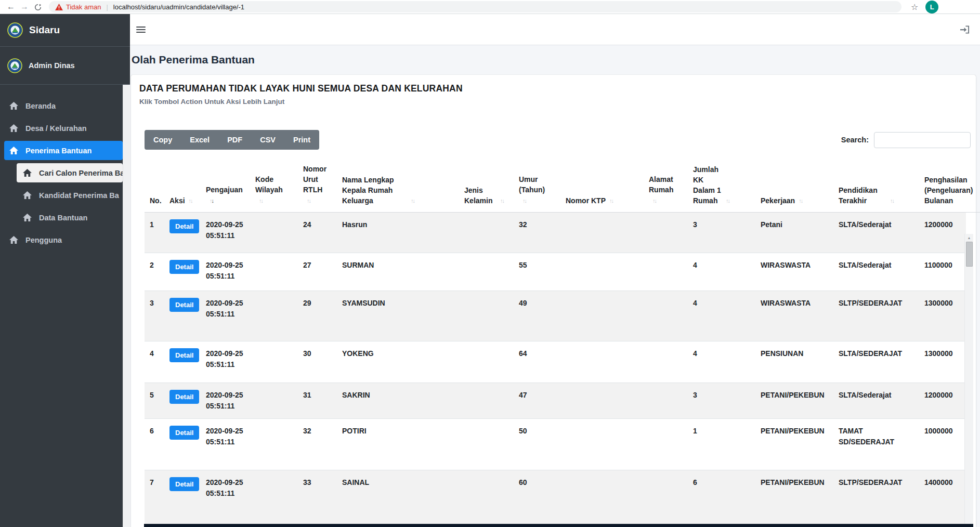  Describe the element at coordinates (877, 400) in the screenshot. I see `cell-pendidikan: SLTA/Sederajat` at that location.